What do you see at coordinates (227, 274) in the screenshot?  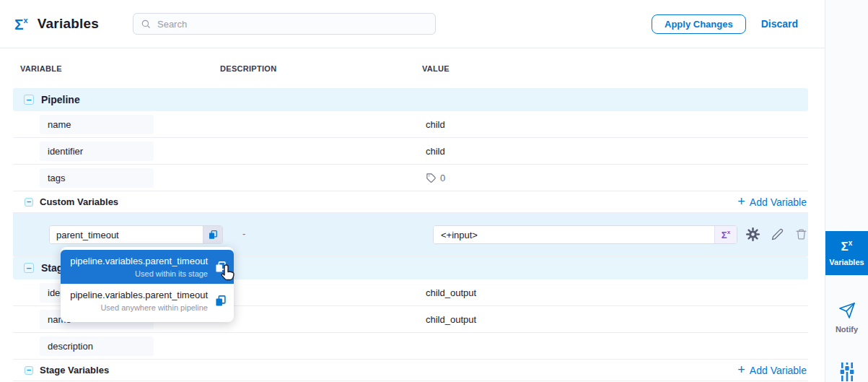 I see `mouse-cursor-icon` at bounding box center [227, 274].